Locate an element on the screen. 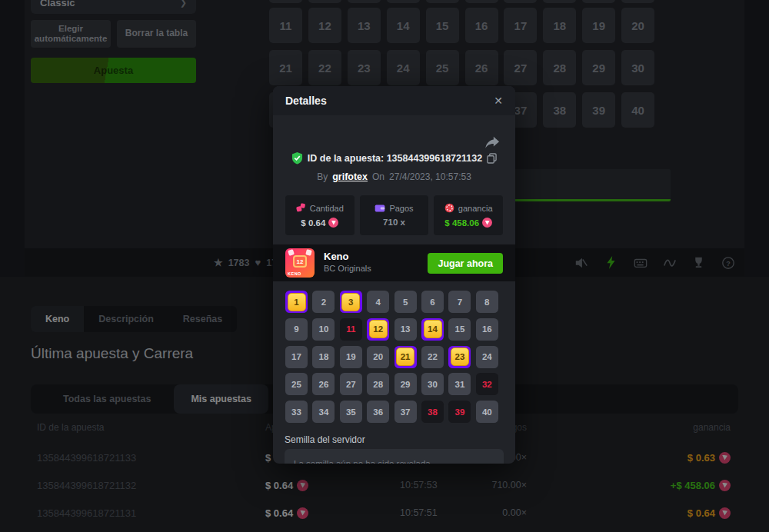 This screenshot has width=769, height=532. result-number-17: 17 is located at coordinates (297, 357).